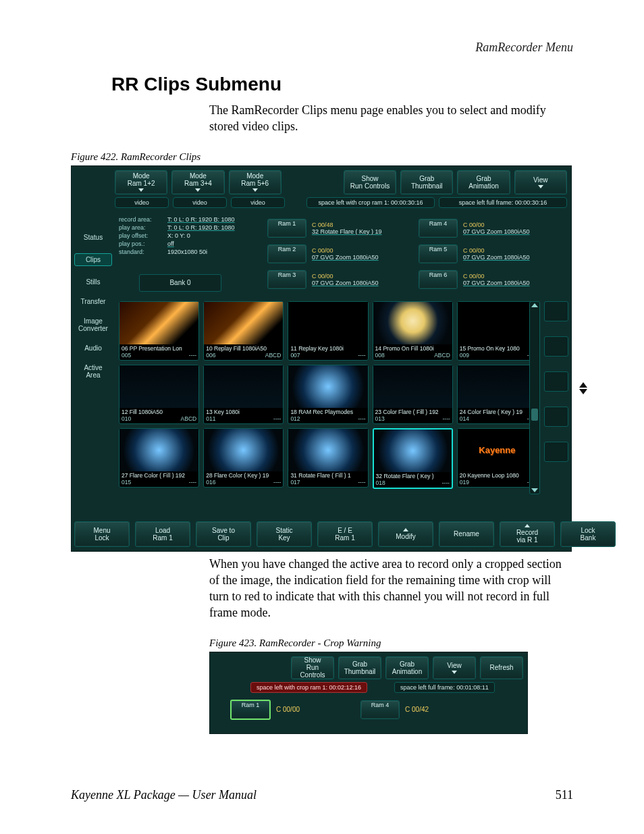 The height and width of the screenshot is (834, 644). I want to click on record-button: Recordvia R 1, so click(527, 534).